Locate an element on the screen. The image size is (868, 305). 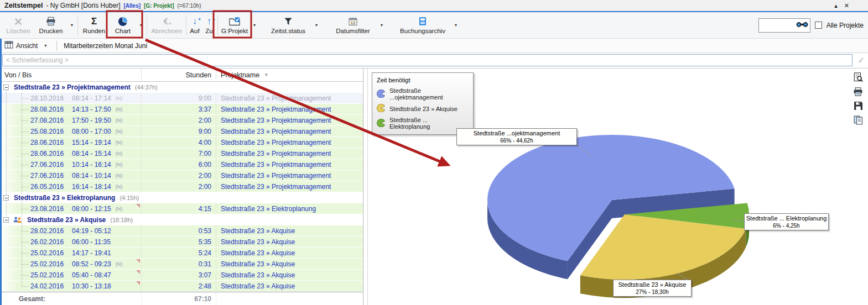
title-context: - Ny GmbH [Doris Huber] is located at coordinates (83, 6).